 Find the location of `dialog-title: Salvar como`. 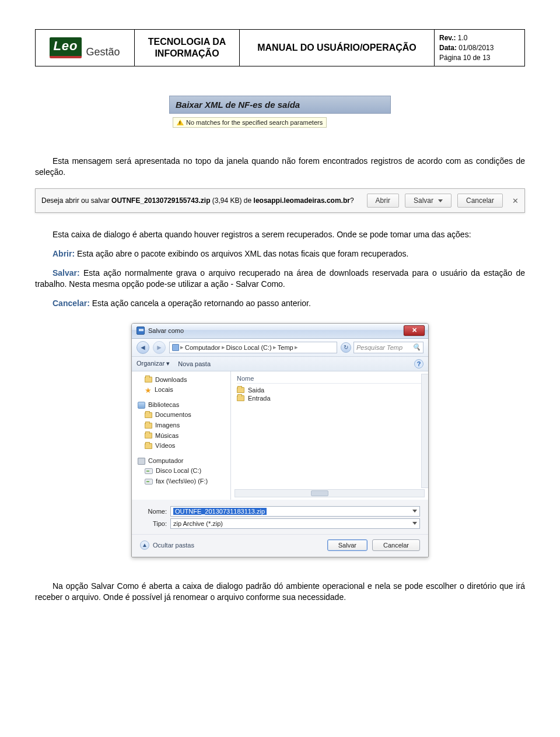

dialog-title: Salvar como is located at coordinates (166, 331).